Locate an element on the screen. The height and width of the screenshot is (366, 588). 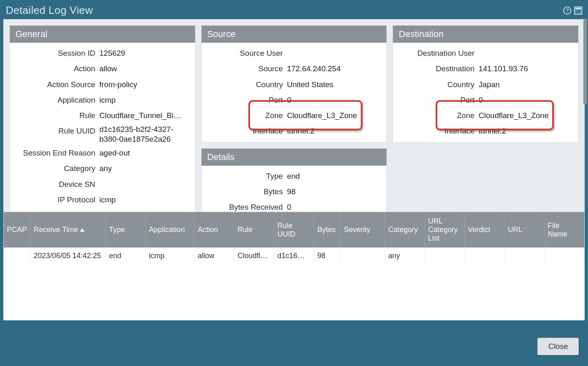
table-header: Rule is located at coordinates (254, 230).